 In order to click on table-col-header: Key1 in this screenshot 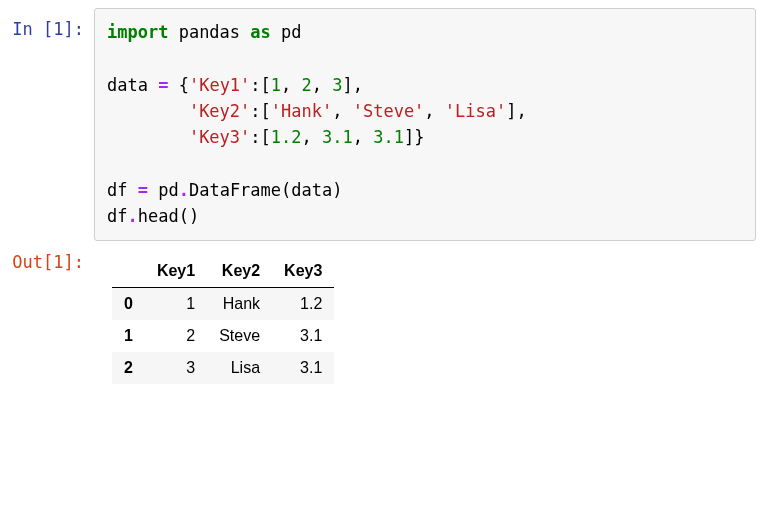, I will do `click(176, 272)`.